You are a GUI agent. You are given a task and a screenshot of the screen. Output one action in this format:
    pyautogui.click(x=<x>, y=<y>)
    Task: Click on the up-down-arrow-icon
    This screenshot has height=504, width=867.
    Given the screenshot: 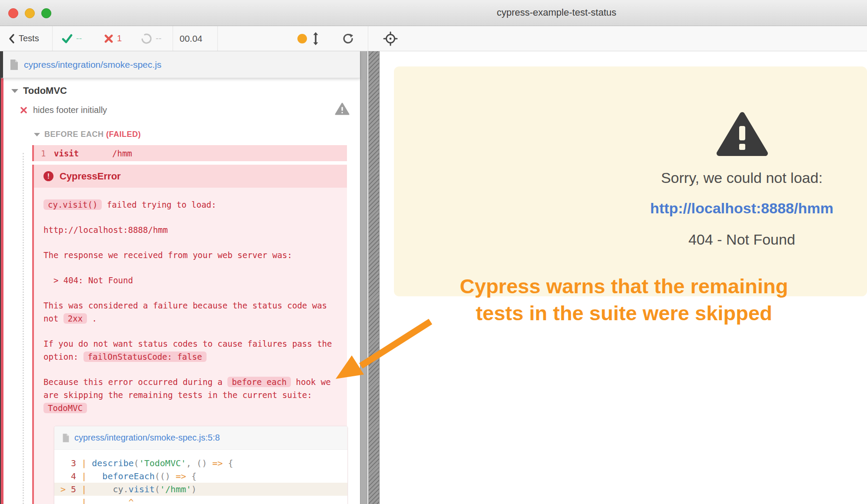 What is the action you would take?
    pyautogui.click(x=316, y=39)
    